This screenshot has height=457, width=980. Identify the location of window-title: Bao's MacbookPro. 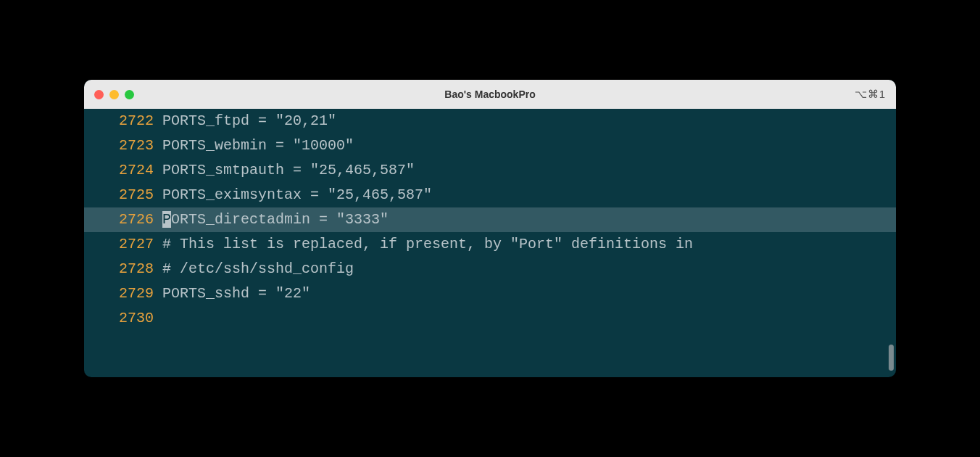
(490, 94).